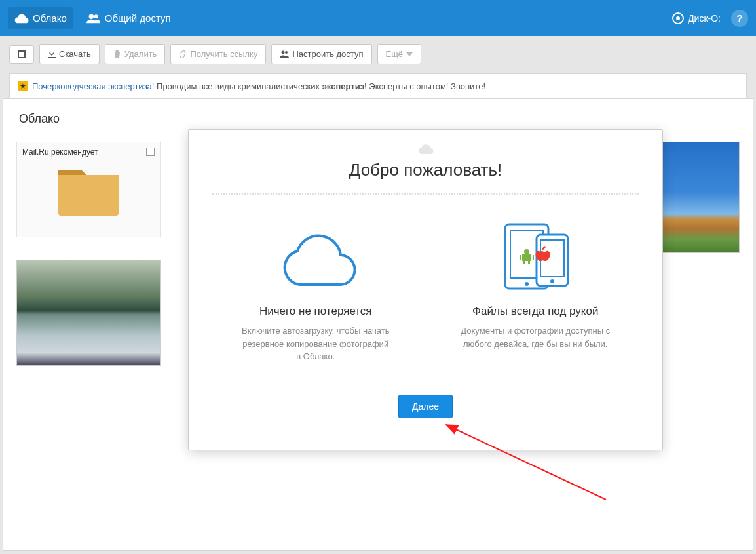  I want to click on feature2-title: Файлы всегда под рукой, so click(536, 311).